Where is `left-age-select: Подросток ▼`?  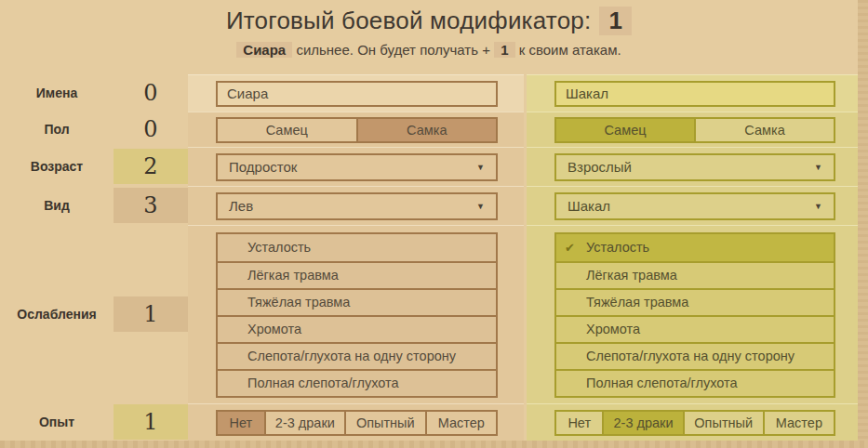 left-age-select: Подросток ▼ is located at coordinates (357, 167).